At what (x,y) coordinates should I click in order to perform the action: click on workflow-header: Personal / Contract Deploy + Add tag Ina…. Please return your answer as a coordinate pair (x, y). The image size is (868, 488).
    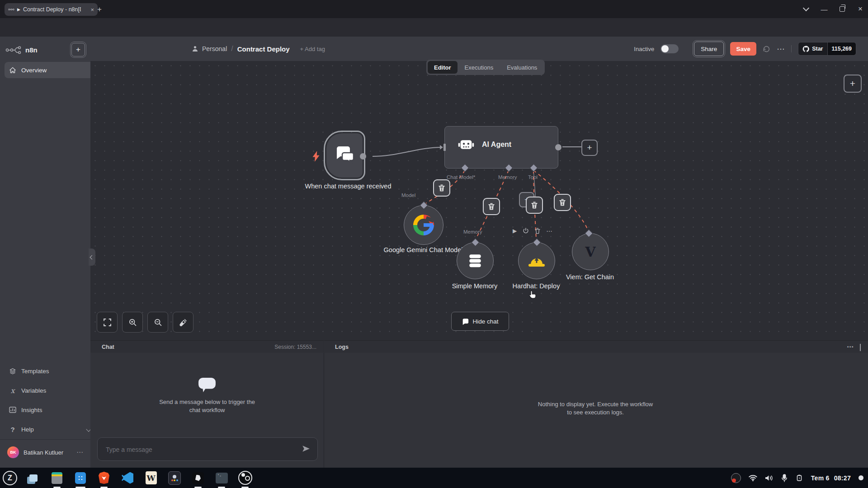
    Looking at the image, I should click on (479, 49).